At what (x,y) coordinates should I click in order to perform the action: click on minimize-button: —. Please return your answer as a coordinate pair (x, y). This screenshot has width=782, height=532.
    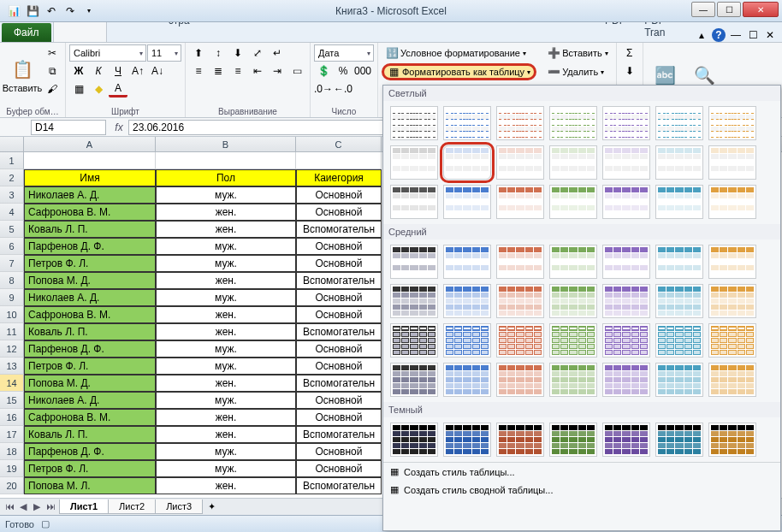
    Looking at the image, I should click on (703, 9).